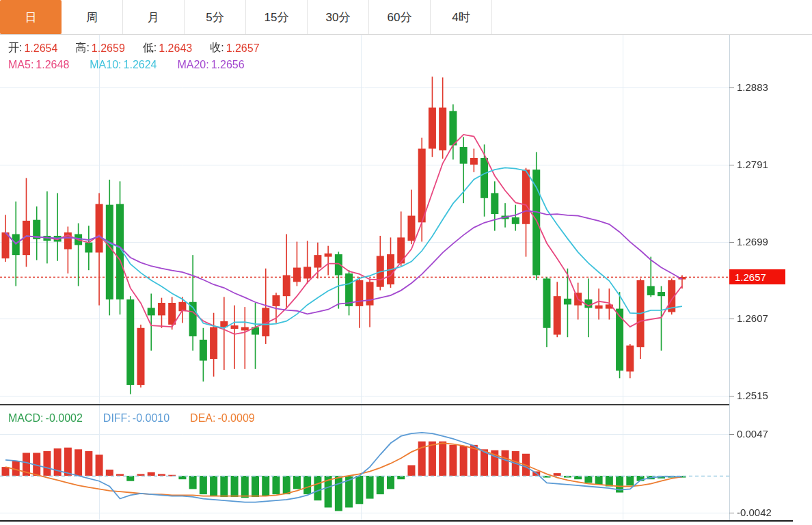 Image resolution: width=812 pixels, height=525 pixels. What do you see at coordinates (167, 48) in the screenshot?
I see `ohlc-item-2: 低:1.2643` at bounding box center [167, 48].